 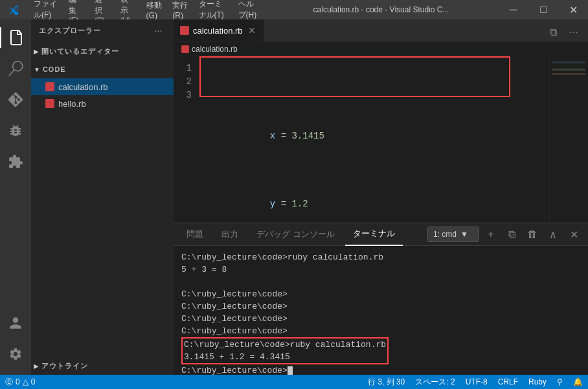 What do you see at coordinates (219, 30) in the screenshot?
I see `tab-calculation-rb: calculation.rb ✕` at bounding box center [219, 30].